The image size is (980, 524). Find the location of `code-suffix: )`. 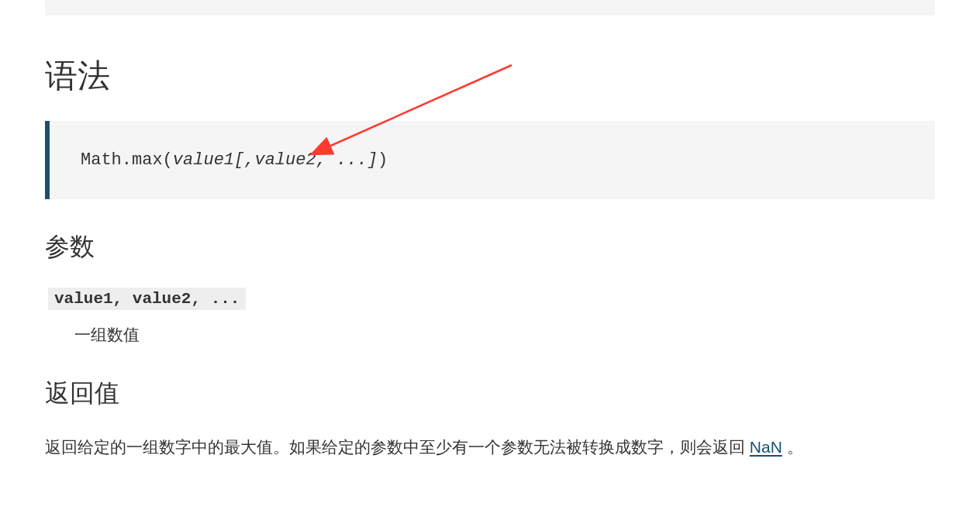

code-suffix: ) is located at coordinates (383, 160).